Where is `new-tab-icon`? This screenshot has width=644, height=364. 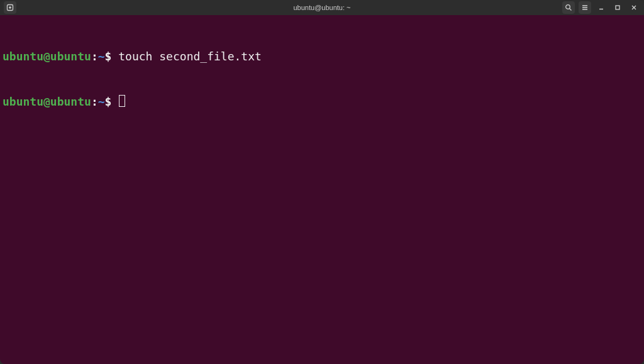 new-tab-icon is located at coordinates (10, 8).